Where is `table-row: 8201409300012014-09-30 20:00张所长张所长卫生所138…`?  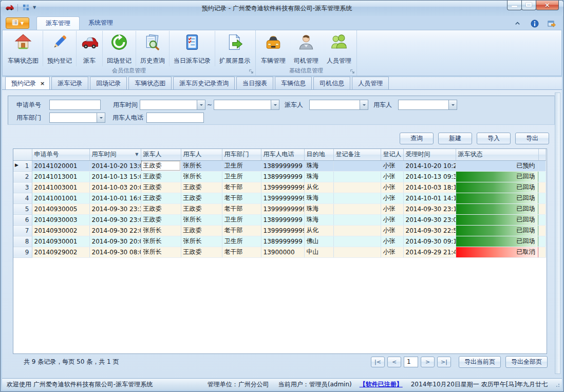
table-row: 8201409300012014-09-30 20:00张所长张所长卫生所138… is located at coordinates (279, 241).